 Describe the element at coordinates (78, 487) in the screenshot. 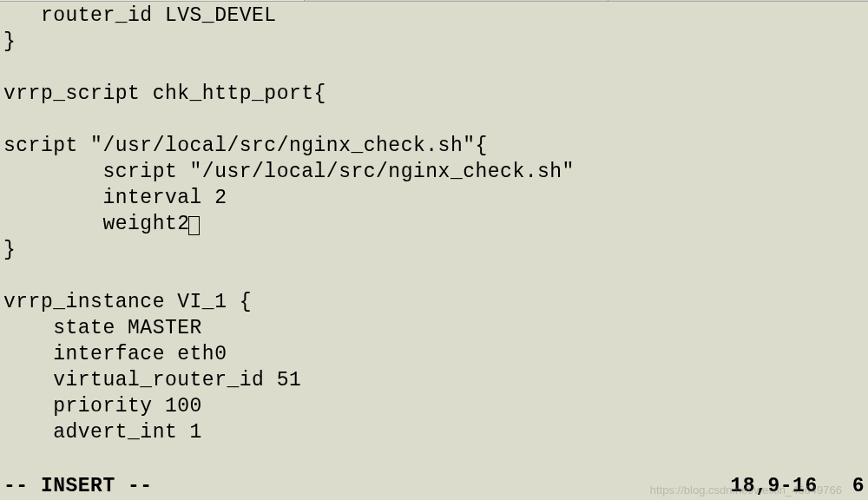

I see `vim-mode-indicator: -- INSERT --` at that location.